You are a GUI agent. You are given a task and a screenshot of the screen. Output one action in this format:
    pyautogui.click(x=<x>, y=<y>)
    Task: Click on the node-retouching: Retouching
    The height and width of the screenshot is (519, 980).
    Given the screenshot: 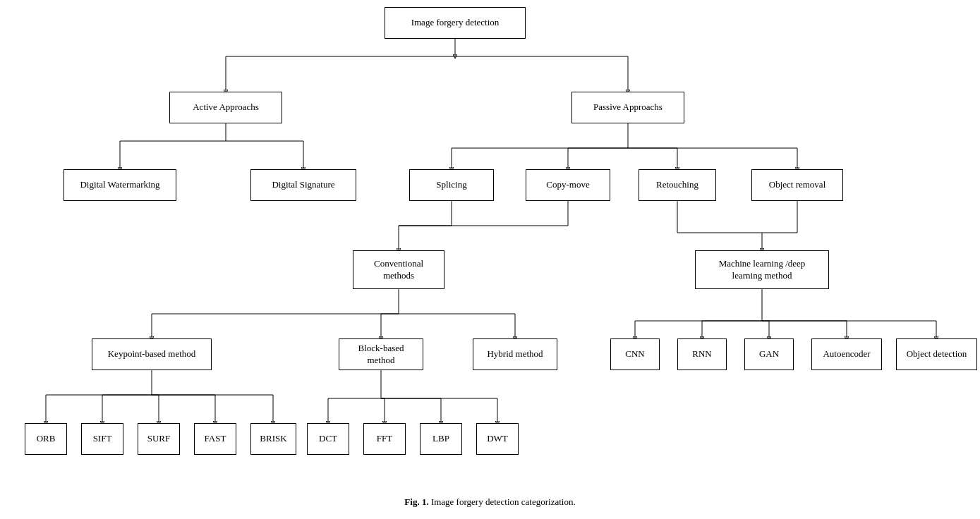 What is the action you would take?
    pyautogui.click(x=677, y=185)
    